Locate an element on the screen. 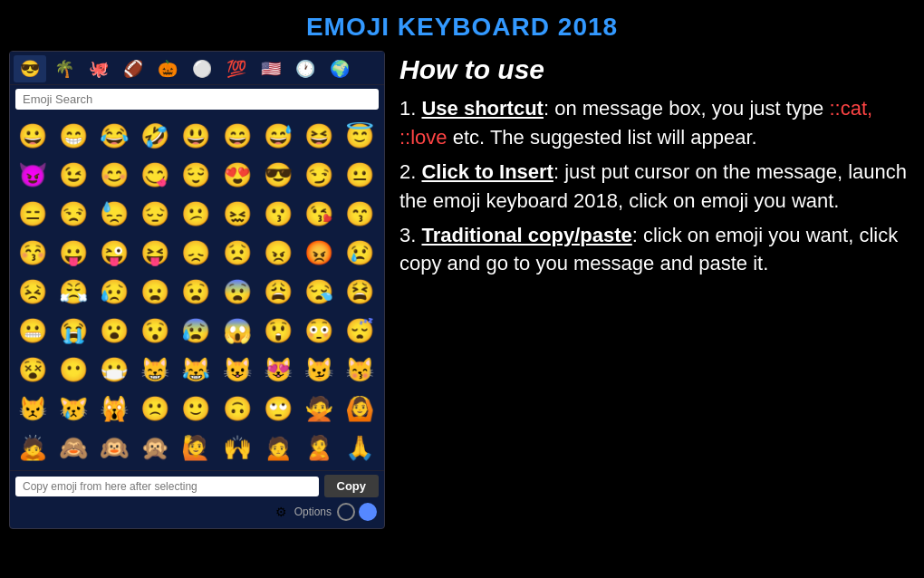  emoji-cell: 😴 is located at coordinates (360, 331).